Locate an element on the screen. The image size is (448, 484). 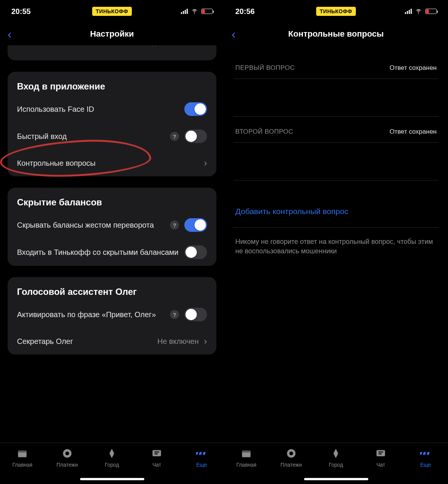
statusbar: 20:56 ТИНЬКОФФ is located at coordinates (336, 11).